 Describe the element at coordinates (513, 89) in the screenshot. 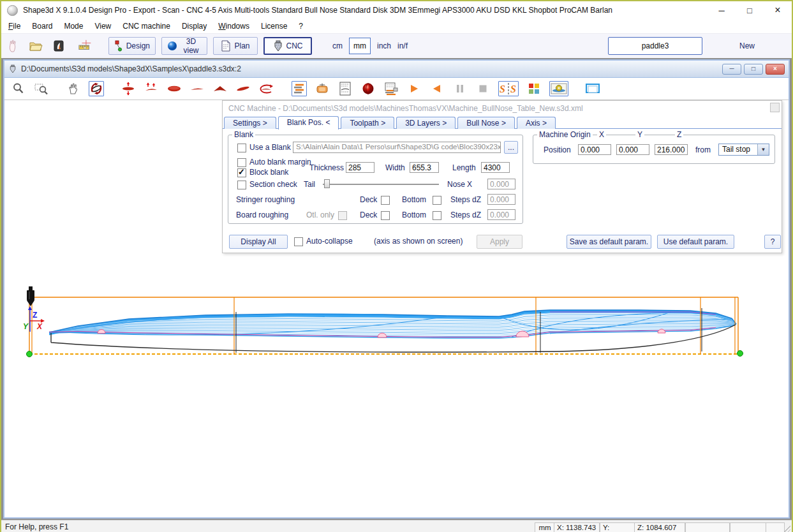

I see `svg-text: S` at that location.